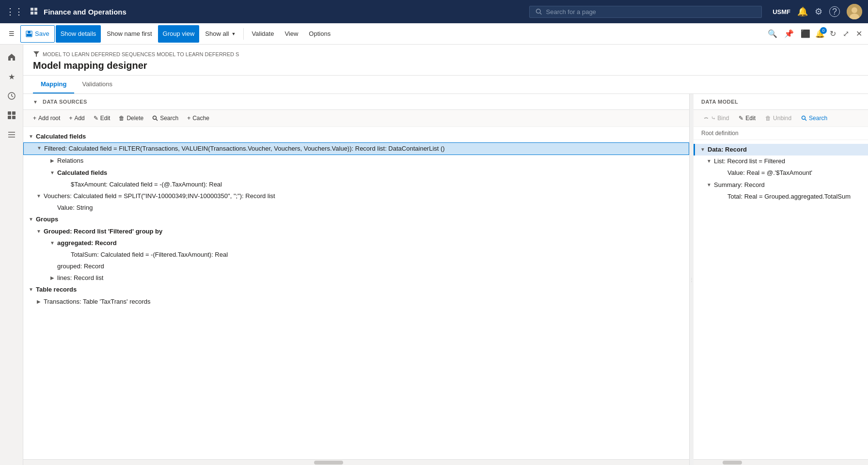  I want to click on sidebar-icon-favorites: ★, so click(12, 77).